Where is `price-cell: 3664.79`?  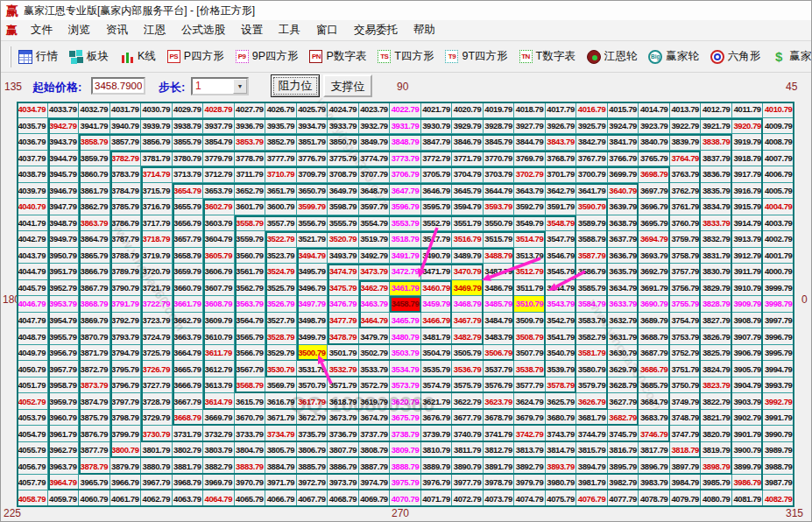 price-cell: 3664.79 is located at coordinates (188, 354).